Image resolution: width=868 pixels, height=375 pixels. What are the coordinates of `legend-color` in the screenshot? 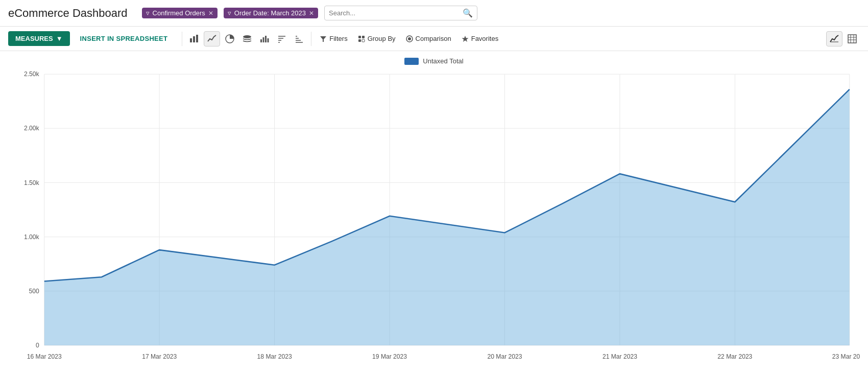 It's located at (412, 61).